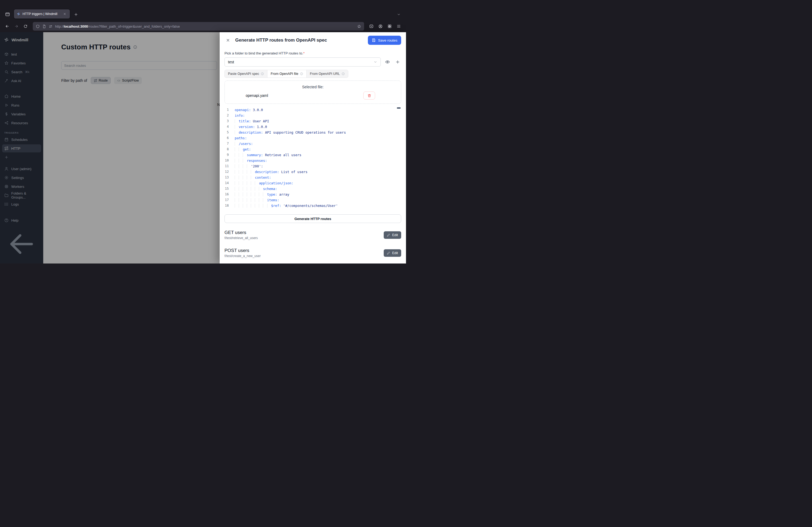 Image resolution: width=812 pixels, height=527 pixels. I want to click on code-editor-lines: 1openapi: 3.0.02info:3 title: User API4 …, so click(313, 158).